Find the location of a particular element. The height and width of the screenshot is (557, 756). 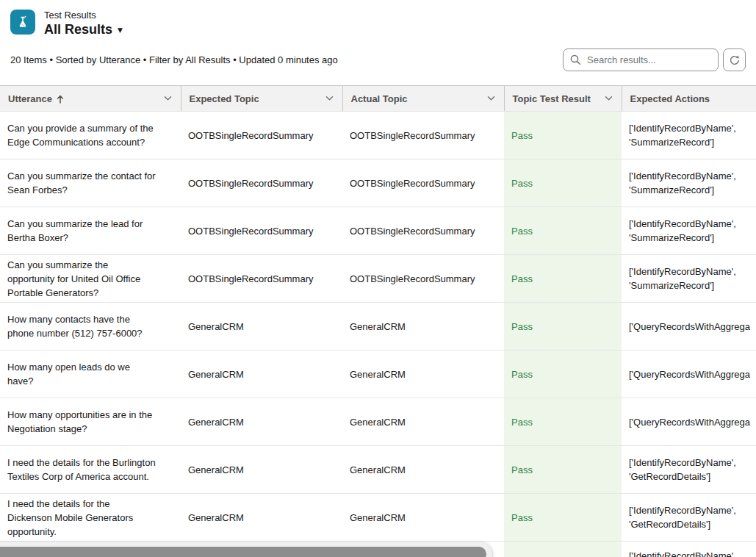

title-block: Test Results All Results ▼ is located at coordinates (84, 24).